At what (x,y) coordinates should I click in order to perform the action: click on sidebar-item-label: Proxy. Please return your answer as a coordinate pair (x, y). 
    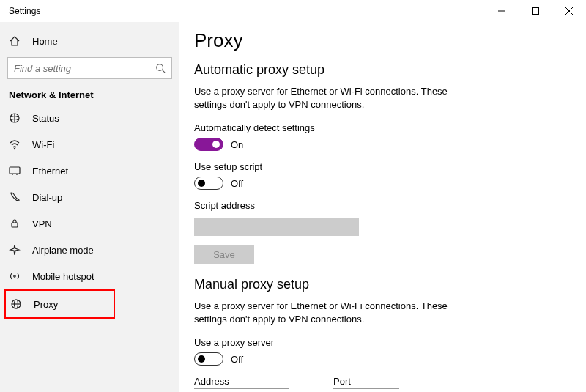
    Looking at the image, I should click on (45, 305).